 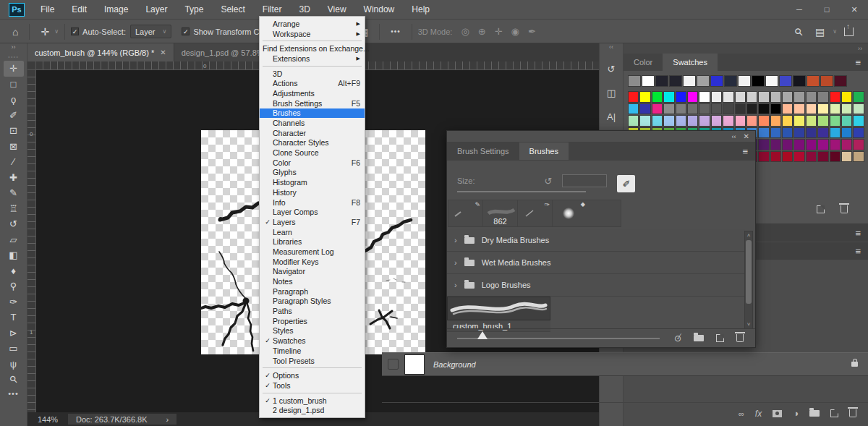 I want to click on maximize-button: □, so click(x=827, y=9).